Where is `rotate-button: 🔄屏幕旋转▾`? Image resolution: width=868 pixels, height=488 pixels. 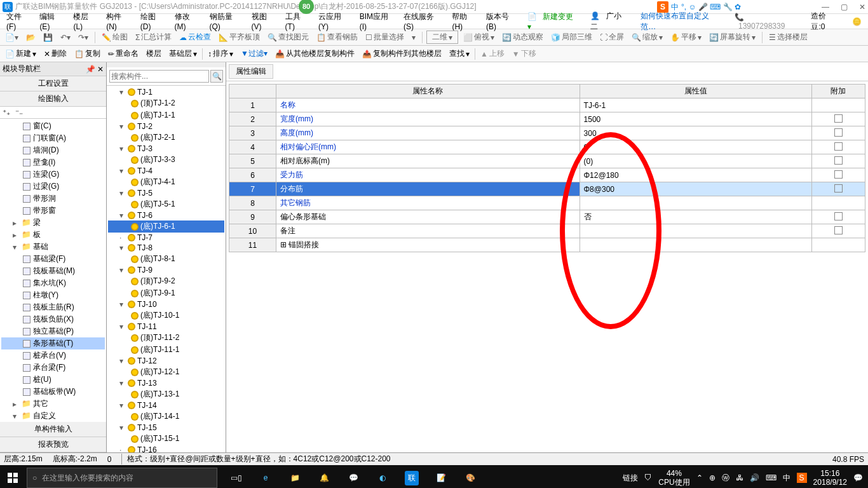 rotate-button: 🔄屏幕旋转▾ is located at coordinates (732, 37).